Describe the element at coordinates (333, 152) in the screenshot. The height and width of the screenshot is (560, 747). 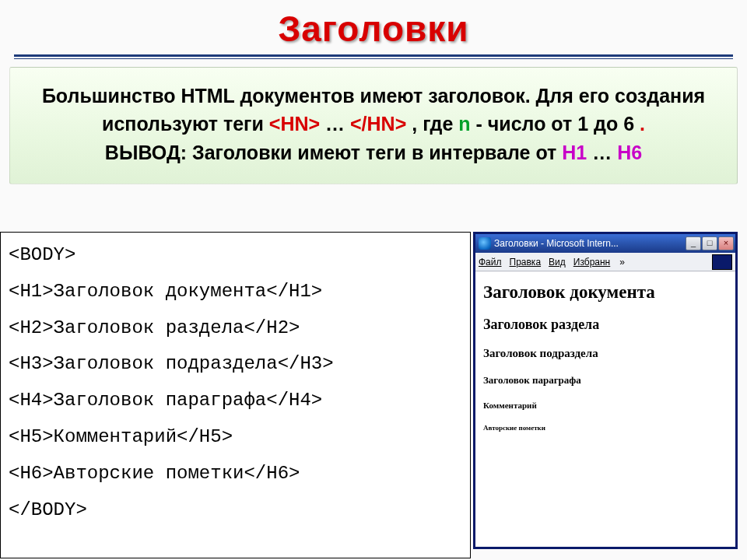
I see `intro-line2-a: ВЫВОД: Заголовки имеют теги в интервале …` at that location.